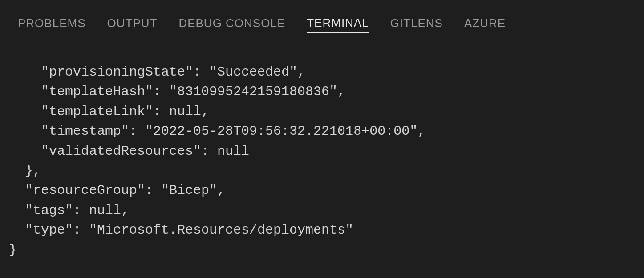  Describe the element at coordinates (417, 25) in the screenshot. I see `tab-gitlens: GITLENS` at that location.